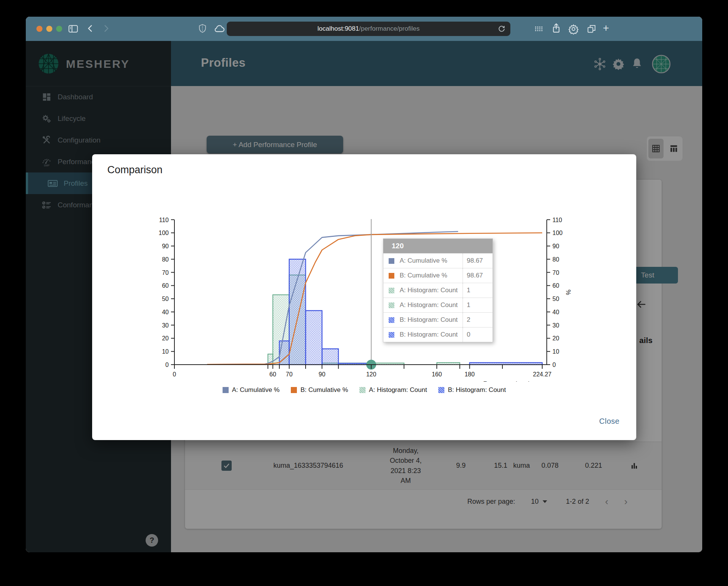  I want to click on legend-label: B: Histogram: Count, so click(477, 390).